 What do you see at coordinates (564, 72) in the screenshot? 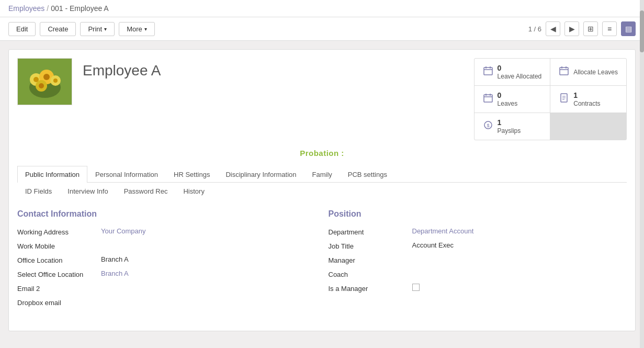
I see `calendar2-icon` at bounding box center [564, 72].